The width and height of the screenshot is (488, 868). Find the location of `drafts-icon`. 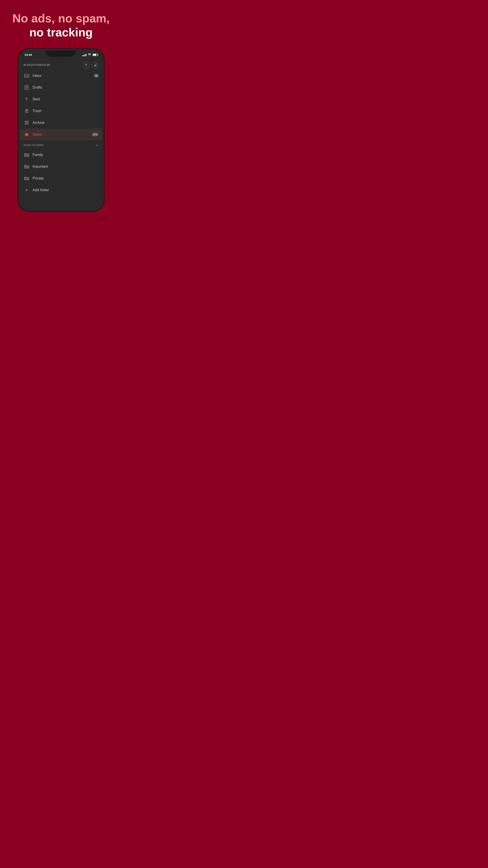

drafts-icon is located at coordinates (27, 88).